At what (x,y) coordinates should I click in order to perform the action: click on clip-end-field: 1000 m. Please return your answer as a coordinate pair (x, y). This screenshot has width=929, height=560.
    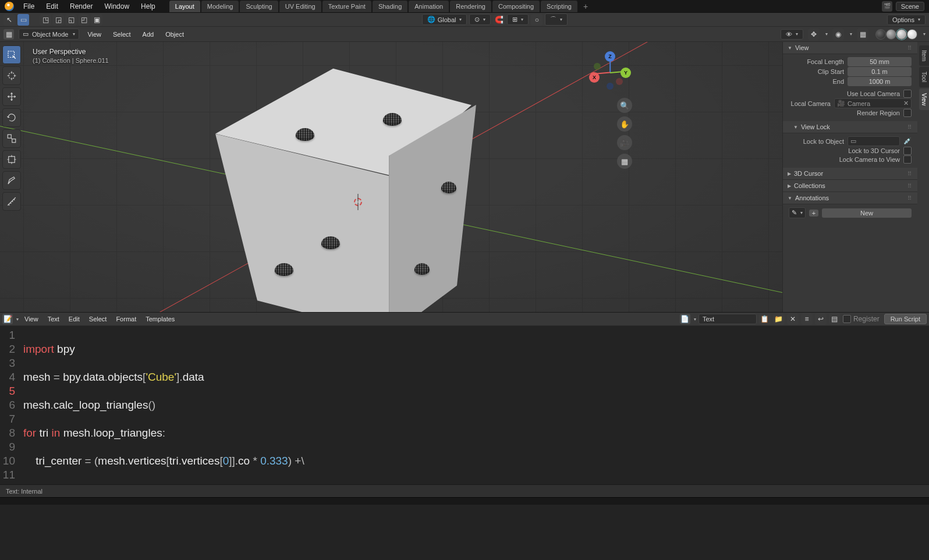
    Looking at the image, I should click on (880, 81).